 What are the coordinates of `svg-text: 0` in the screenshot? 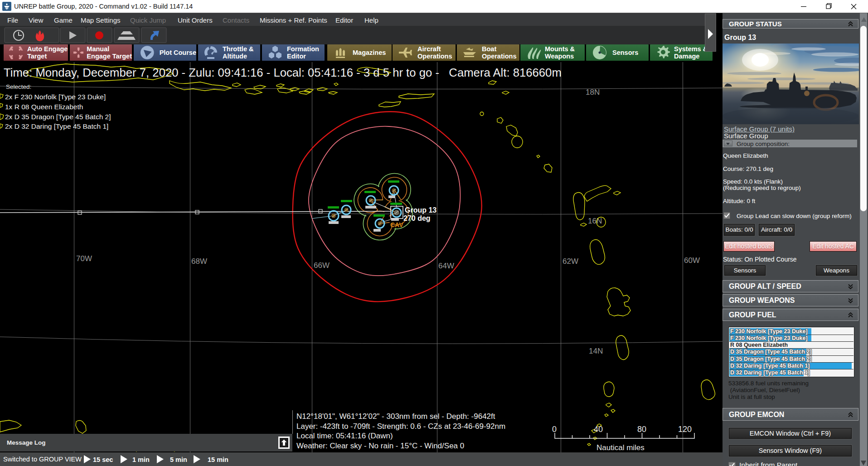 It's located at (554, 429).